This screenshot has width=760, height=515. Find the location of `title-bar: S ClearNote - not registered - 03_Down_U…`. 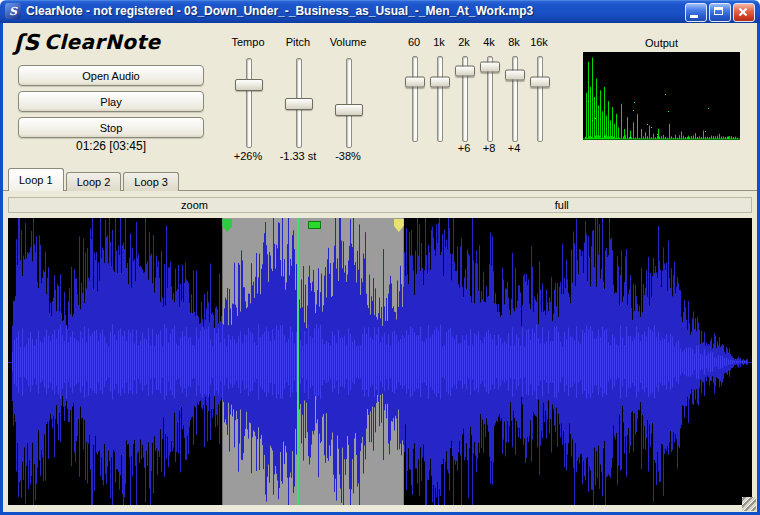

title-bar: S ClearNote - not registered - 03_Down_U… is located at coordinates (380, 12).